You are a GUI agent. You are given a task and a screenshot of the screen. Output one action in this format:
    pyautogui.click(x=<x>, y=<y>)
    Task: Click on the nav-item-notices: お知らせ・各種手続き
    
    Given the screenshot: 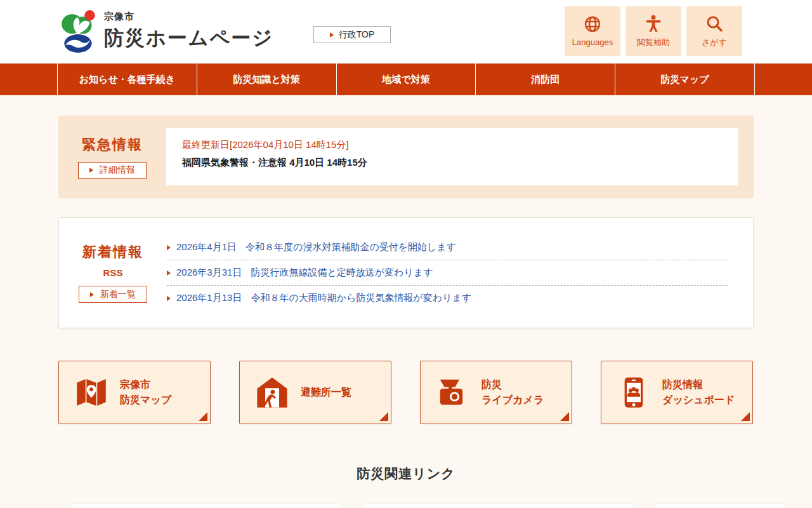 What is the action you would take?
    pyautogui.click(x=127, y=79)
    